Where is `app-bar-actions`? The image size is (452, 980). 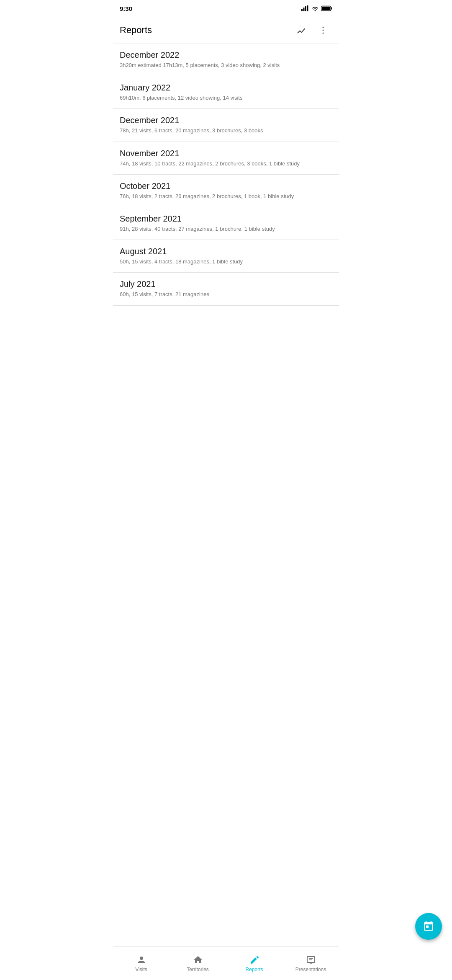
app-bar-actions is located at coordinates (312, 30).